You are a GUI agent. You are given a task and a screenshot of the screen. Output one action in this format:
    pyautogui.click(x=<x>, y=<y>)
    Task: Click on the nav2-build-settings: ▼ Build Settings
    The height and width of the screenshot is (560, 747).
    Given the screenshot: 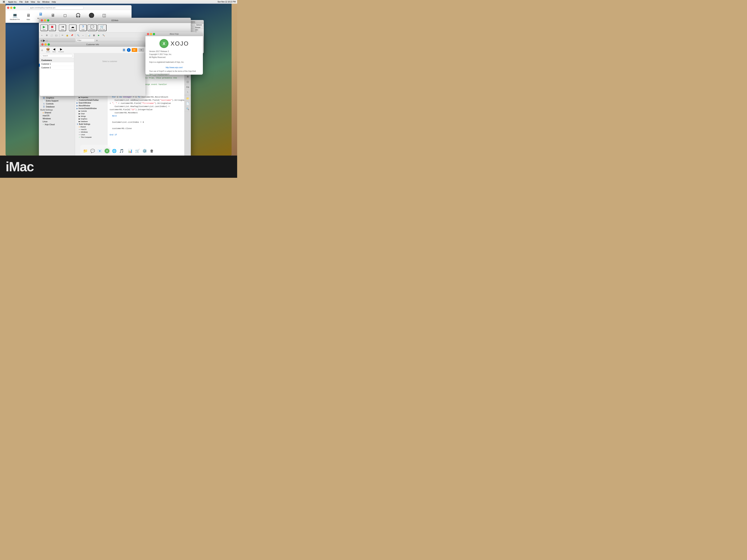 What is the action you would take?
    pyautogui.click(x=91, y=124)
    